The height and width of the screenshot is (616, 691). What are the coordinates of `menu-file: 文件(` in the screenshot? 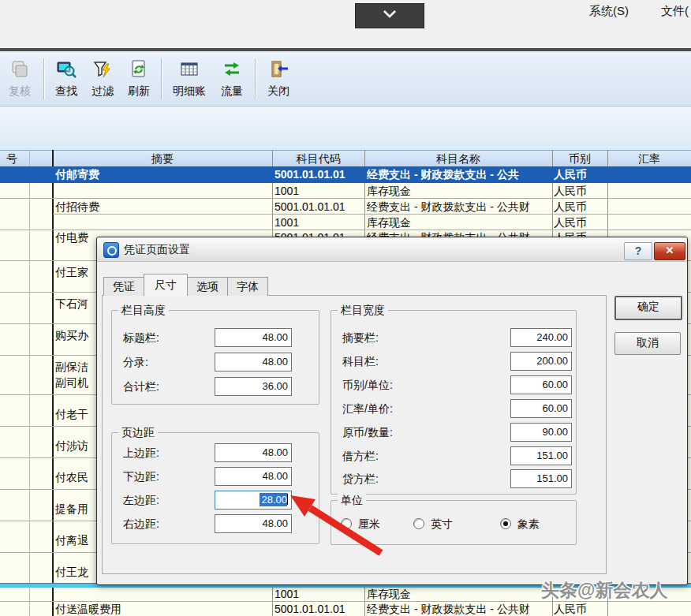 It's located at (675, 11).